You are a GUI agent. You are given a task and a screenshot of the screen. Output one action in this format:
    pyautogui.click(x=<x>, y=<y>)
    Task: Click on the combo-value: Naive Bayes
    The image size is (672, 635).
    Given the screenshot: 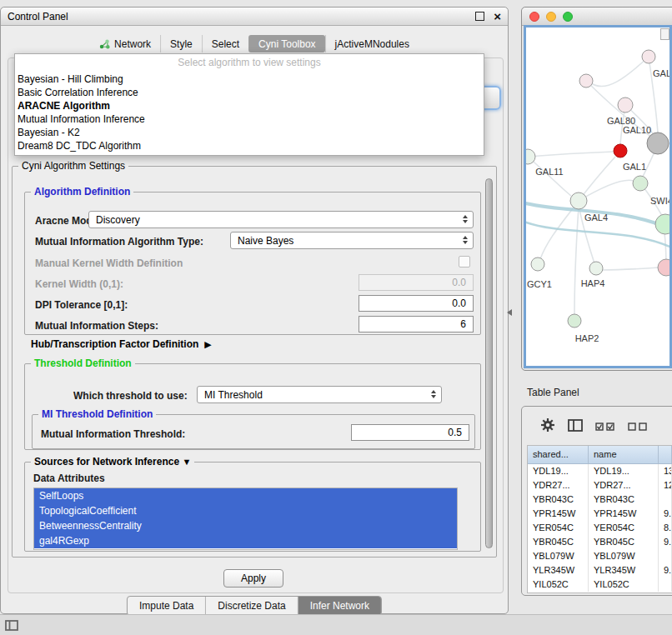 What is the action you would take?
    pyautogui.click(x=265, y=241)
    